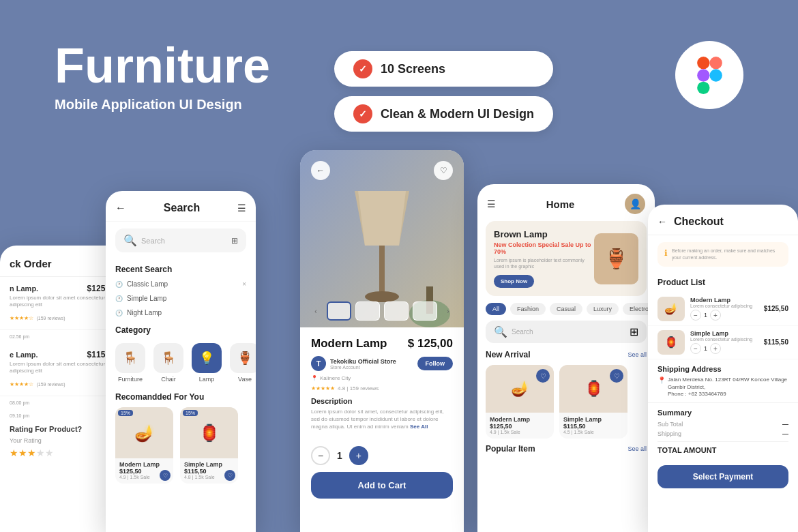 The height and width of the screenshot is (532, 798). I want to click on p3-title-row: Modern Lamp $ 125,00, so click(382, 344).